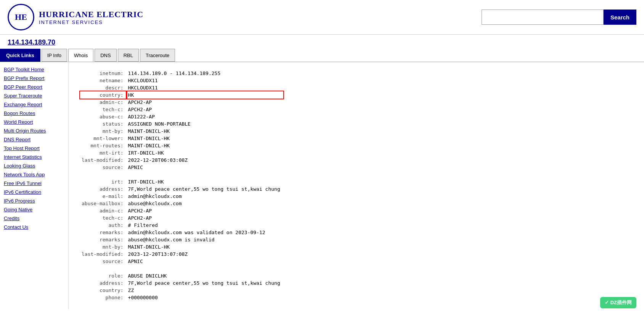 This screenshot has width=644, height=316. What do you see at coordinates (34, 209) in the screenshot?
I see `sidebar-item-going-native: Going Native` at bounding box center [34, 209].